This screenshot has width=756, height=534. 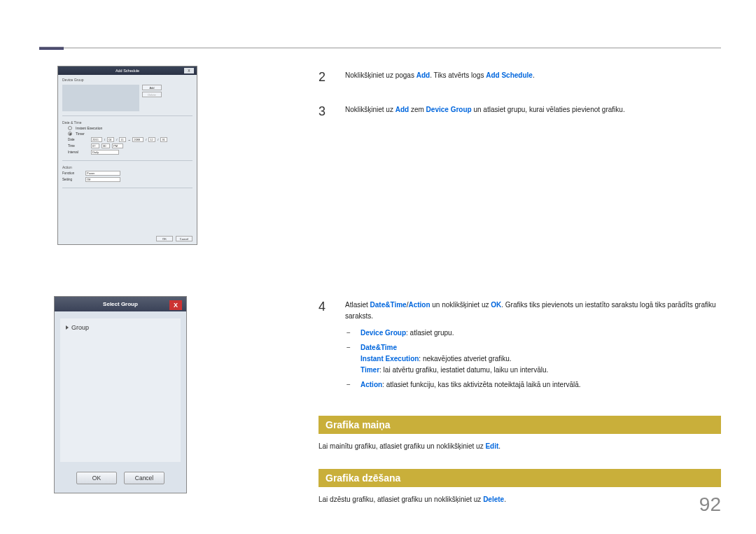 What do you see at coordinates (103, 174) in the screenshot?
I see `function-select: Power` at bounding box center [103, 174].